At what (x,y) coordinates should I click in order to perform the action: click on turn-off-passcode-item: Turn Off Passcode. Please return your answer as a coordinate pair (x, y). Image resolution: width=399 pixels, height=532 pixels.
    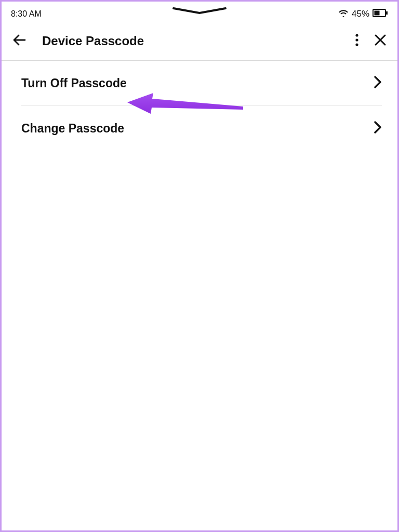
    Looking at the image, I should click on (202, 83).